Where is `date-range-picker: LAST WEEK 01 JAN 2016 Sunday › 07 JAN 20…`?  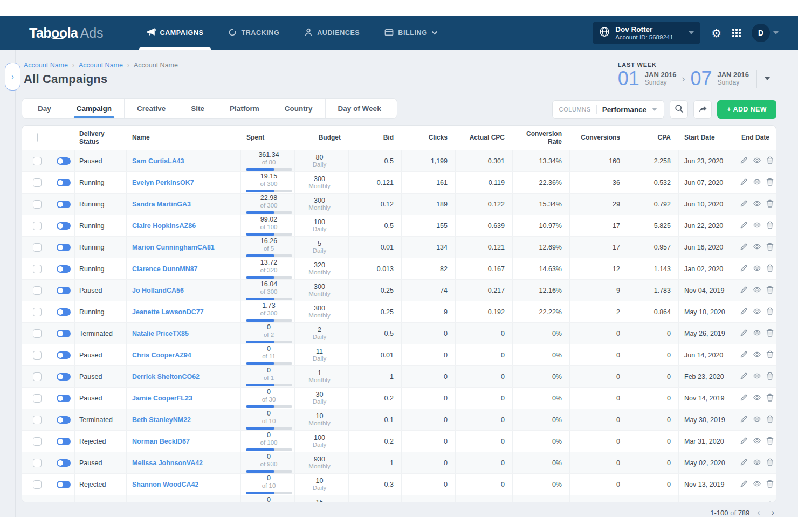
date-range-picker: LAST WEEK 01 JAN 2016 Sunday › 07 JAN 20… is located at coordinates (694, 75).